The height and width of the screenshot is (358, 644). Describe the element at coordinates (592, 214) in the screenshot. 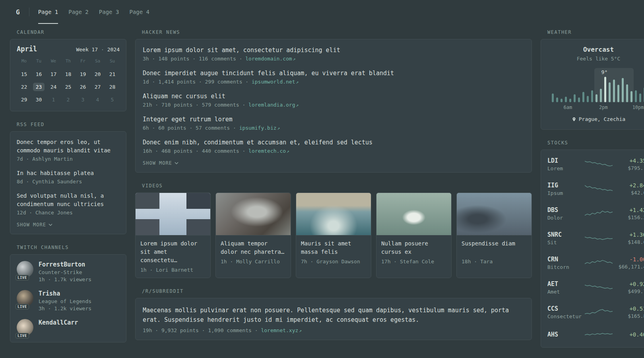

I see `stock-row: DBS Dolor +1.42% $156.28` at that location.